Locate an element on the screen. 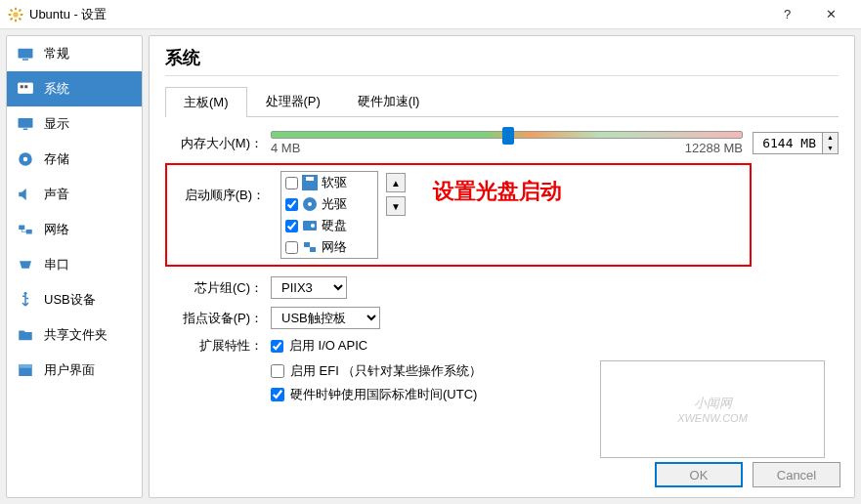 The width and height of the screenshot is (861, 504). memory-input is located at coordinates (788, 143).